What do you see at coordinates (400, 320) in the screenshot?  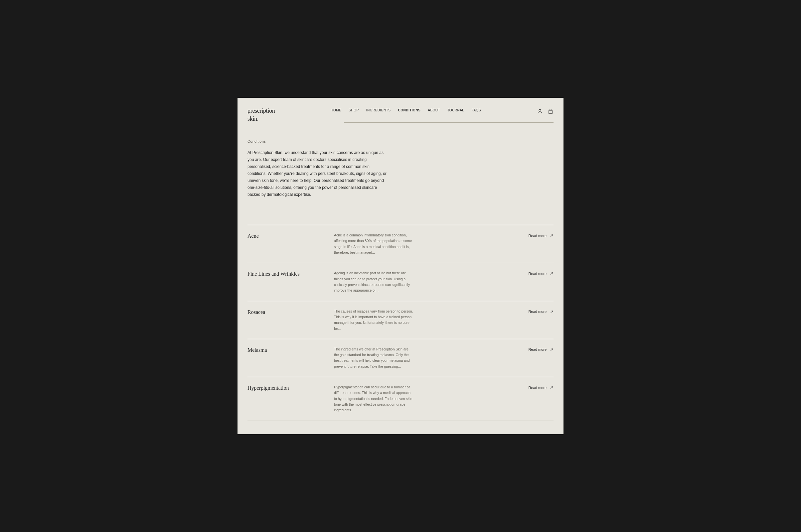 I see `condition-item-rosacea: Rosacea The causes of rosacea vary from …` at bounding box center [400, 320].